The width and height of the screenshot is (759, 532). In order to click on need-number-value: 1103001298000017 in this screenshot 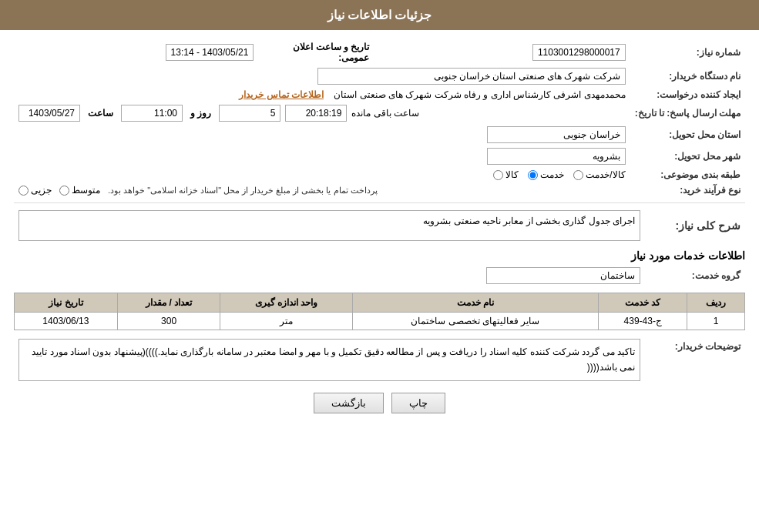, I will do `click(579, 52)`.